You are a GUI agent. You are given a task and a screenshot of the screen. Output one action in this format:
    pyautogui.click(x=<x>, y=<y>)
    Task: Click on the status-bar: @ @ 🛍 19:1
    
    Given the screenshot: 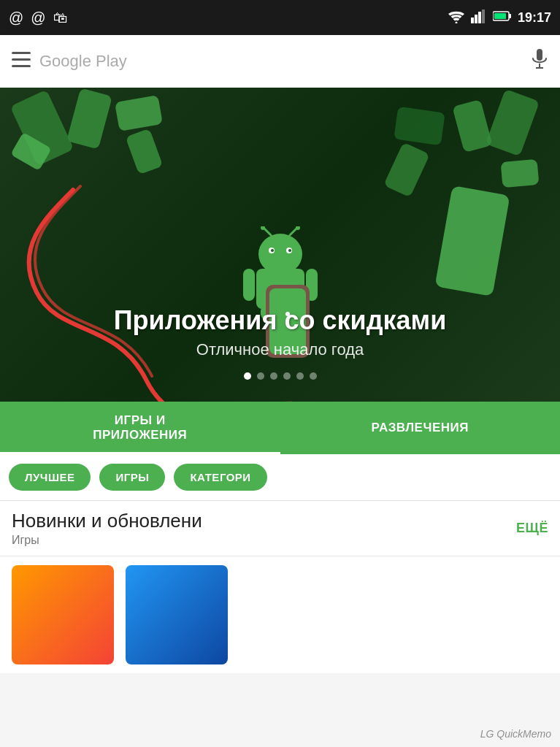 What is the action you would take?
    pyautogui.click(x=280, y=18)
    